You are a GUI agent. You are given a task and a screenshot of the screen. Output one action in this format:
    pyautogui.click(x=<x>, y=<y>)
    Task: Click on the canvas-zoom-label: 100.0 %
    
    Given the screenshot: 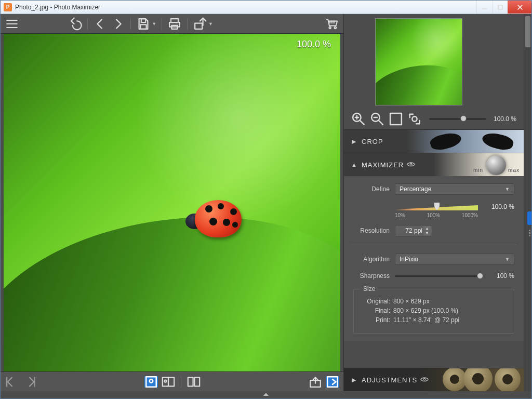 What is the action you would take?
    pyautogui.click(x=314, y=45)
    